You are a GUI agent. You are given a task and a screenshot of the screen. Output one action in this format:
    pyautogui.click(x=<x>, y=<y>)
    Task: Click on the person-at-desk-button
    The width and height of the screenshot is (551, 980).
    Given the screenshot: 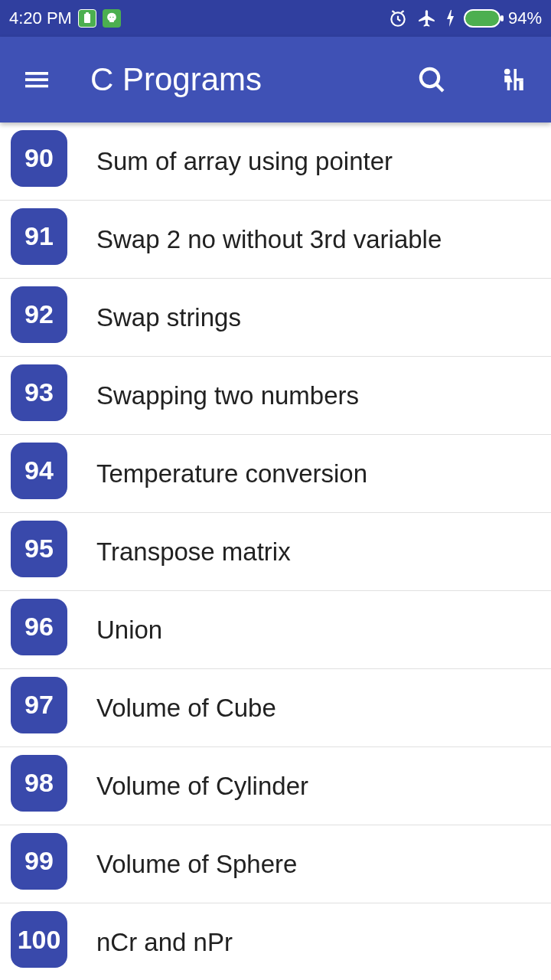 What is the action you would take?
    pyautogui.click(x=511, y=80)
    